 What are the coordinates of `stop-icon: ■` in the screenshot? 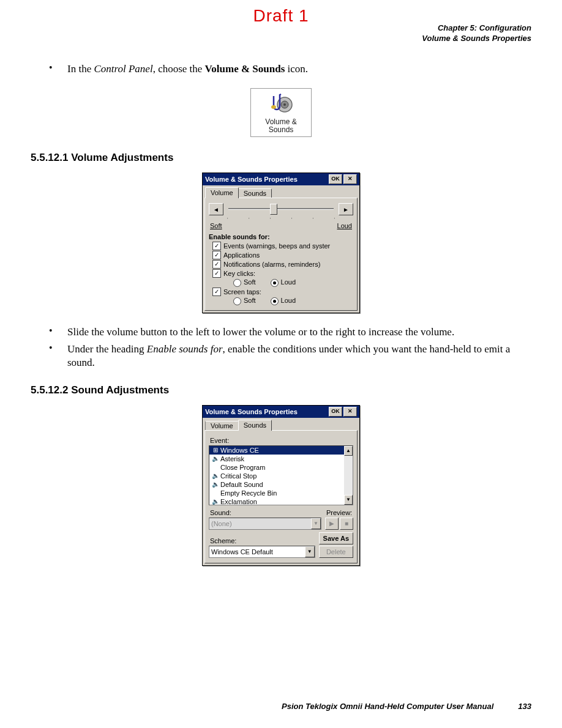 It's located at (347, 524).